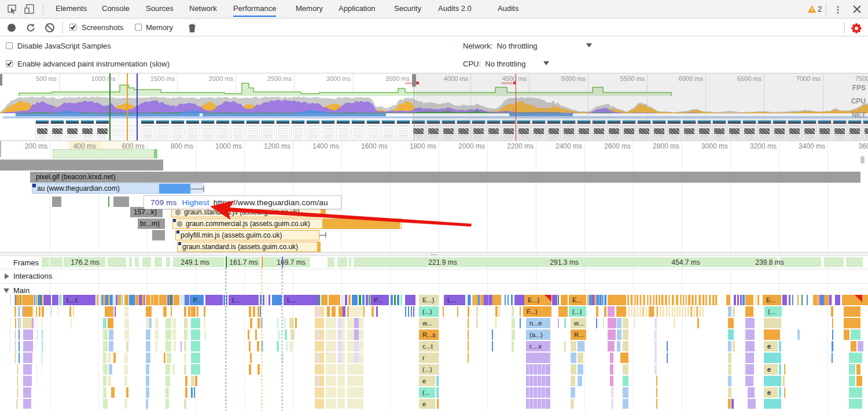  What do you see at coordinates (429, 335) in the screenshot?
I see `svg-text: R...s` at bounding box center [429, 335].